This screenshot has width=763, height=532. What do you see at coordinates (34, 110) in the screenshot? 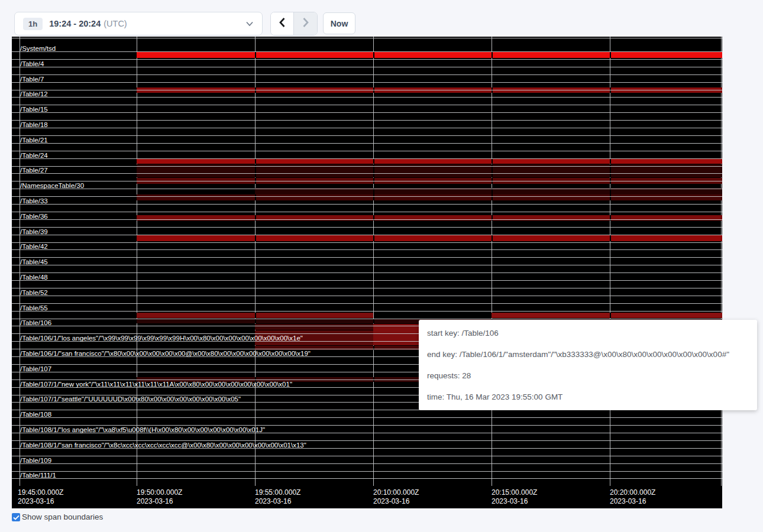
I see `row-key-label: /Table/15` at bounding box center [34, 110].